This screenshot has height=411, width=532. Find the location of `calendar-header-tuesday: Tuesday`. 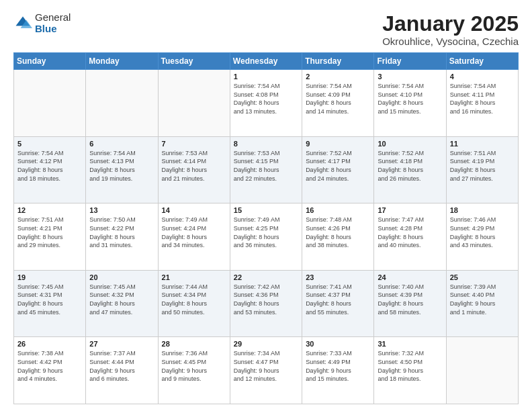

calendar-header-tuesday: Tuesday is located at coordinates (193, 62).